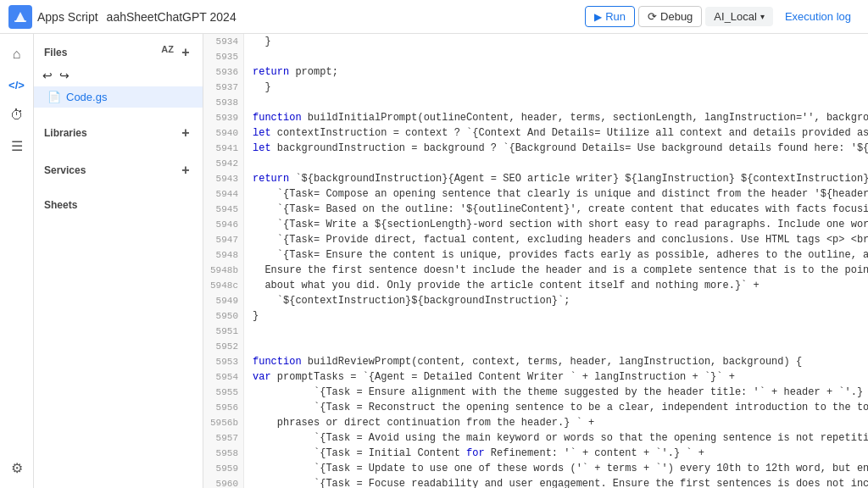 This screenshot has height=488, width=868. I want to click on code-line: `{Task = Focuse readability and user eng…, so click(556, 482).